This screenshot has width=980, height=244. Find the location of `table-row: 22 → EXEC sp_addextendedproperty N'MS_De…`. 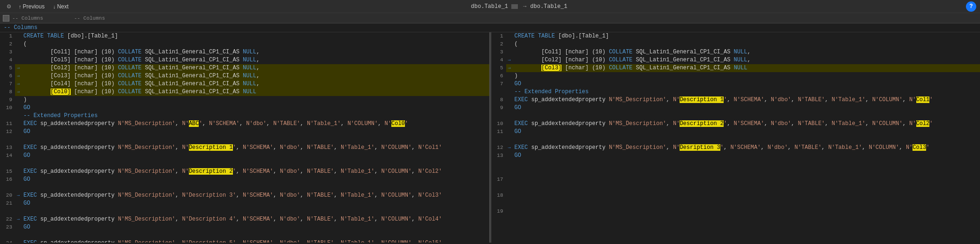

table-row: 22 → EXEC sp_addextendedproperty N'MS_De… is located at coordinates (245, 219).